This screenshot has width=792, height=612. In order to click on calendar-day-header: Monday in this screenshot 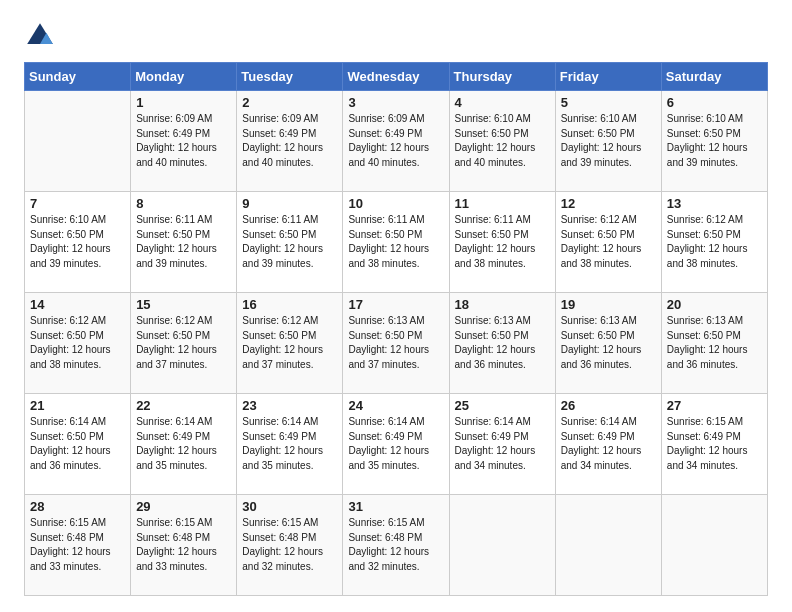, I will do `click(184, 77)`.